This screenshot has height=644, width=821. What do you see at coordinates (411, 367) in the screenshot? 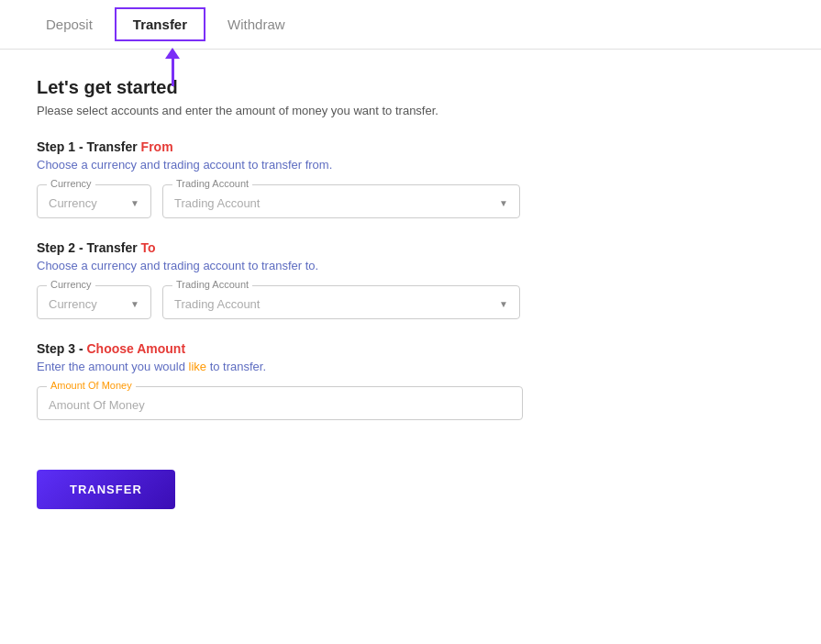
I see `step3-desc: Enter the amount you would like to trans…` at bounding box center [411, 367].